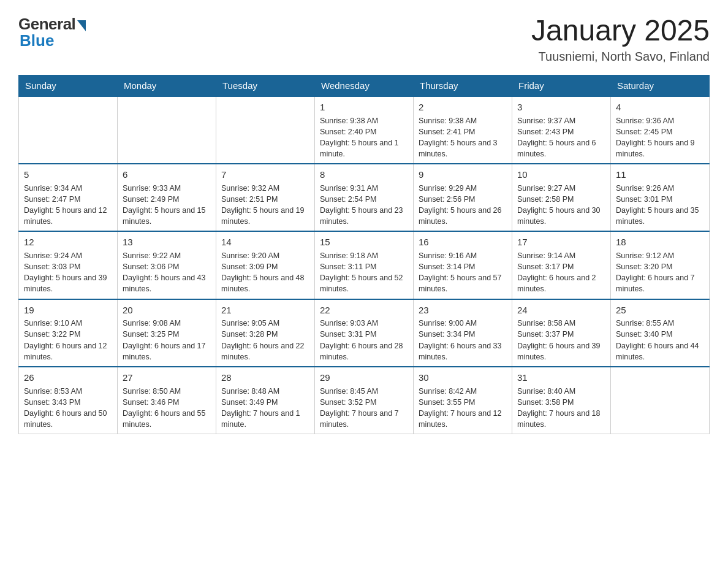  I want to click on title-section: January 2025 Tuusniemi, North Savo, Finl…, so click(620, 39).